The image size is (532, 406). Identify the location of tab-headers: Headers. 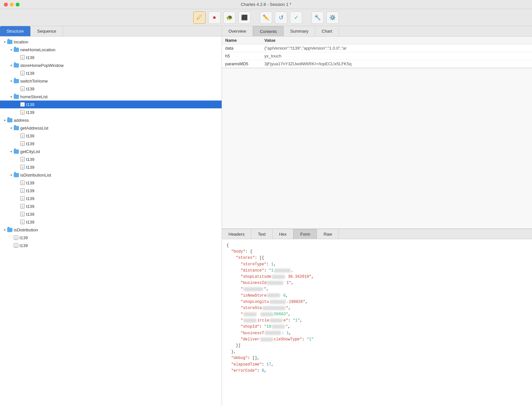
(237, 234).